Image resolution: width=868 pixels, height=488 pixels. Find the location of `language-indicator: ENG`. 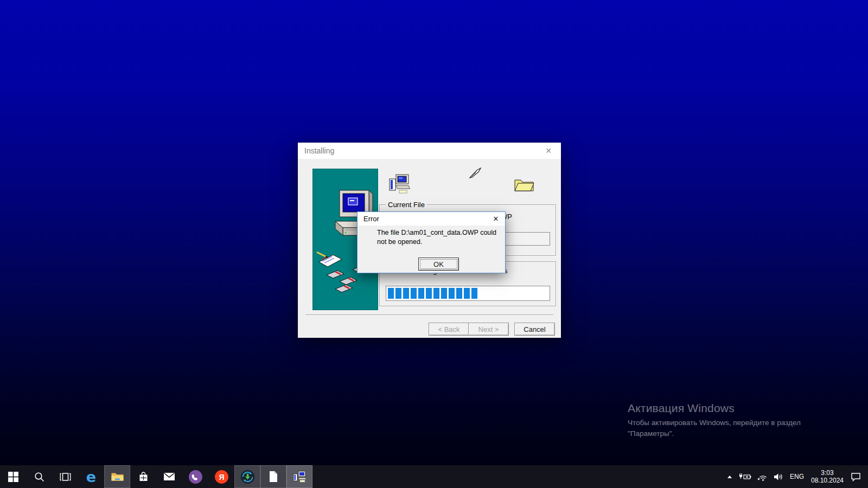

language-indicator: ENG is located at coordinates (797, 477).